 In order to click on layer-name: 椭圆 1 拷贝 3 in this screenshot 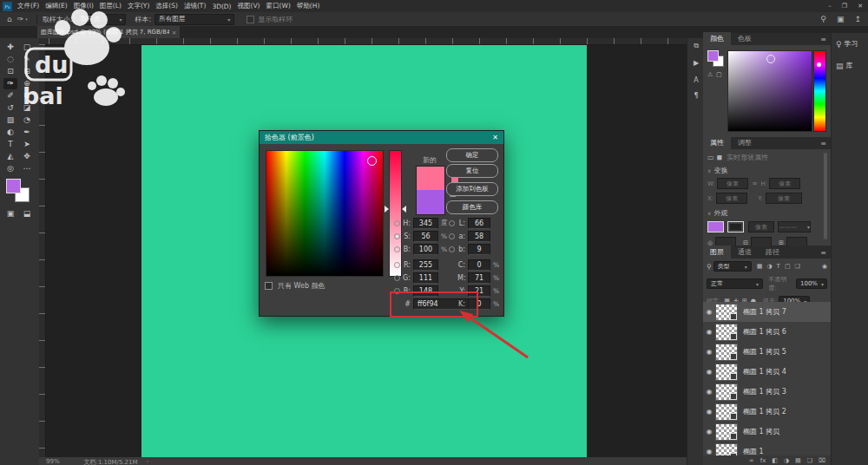, I will do `click(765, 392)`.